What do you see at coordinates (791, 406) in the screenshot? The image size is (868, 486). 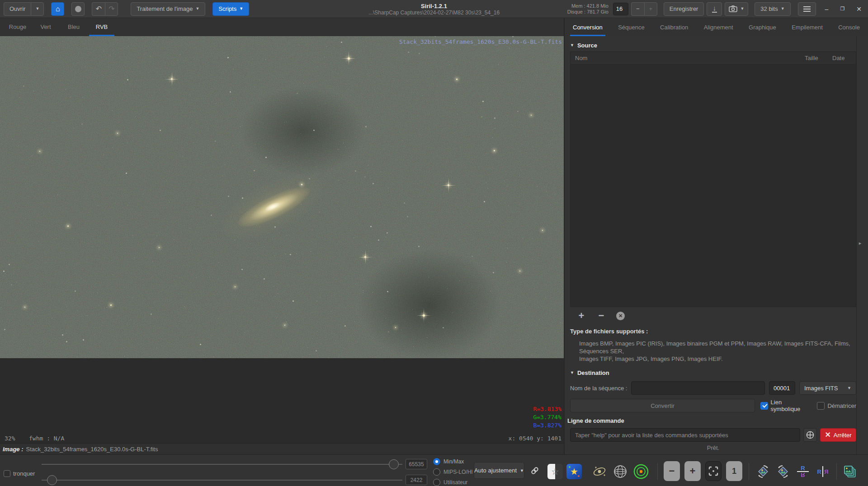 I see `symlink-label: Lien symbolique` at bounding box center [791, 406].